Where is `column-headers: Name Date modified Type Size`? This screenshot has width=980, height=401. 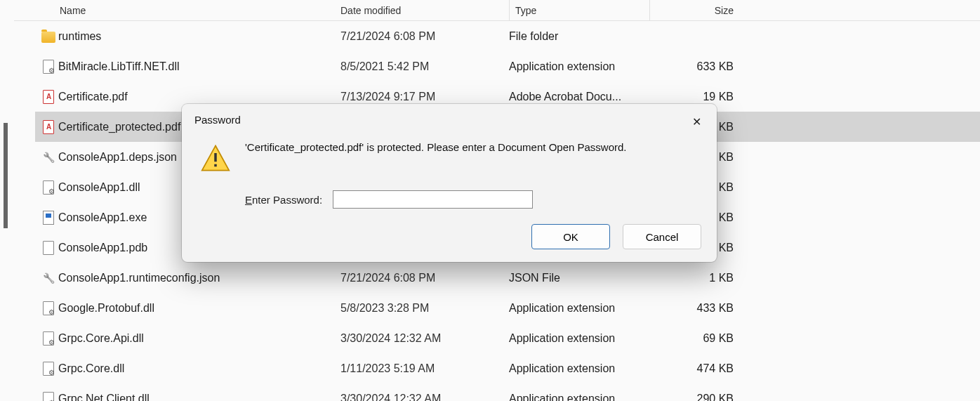
column-headers: Name Date modified Type Size is located at coordinates (497, 11).